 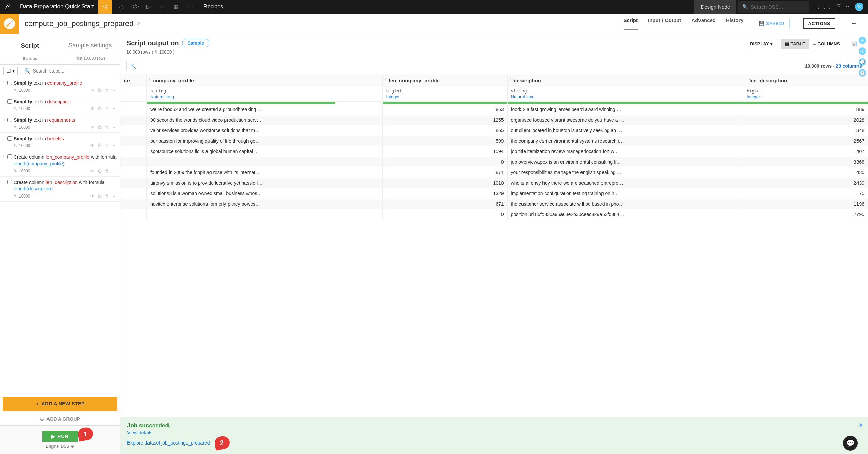 What do you see at coordinates (445, 173) in the screenshot?
I see `table-cell: 871` at bounding box center [445, 173].